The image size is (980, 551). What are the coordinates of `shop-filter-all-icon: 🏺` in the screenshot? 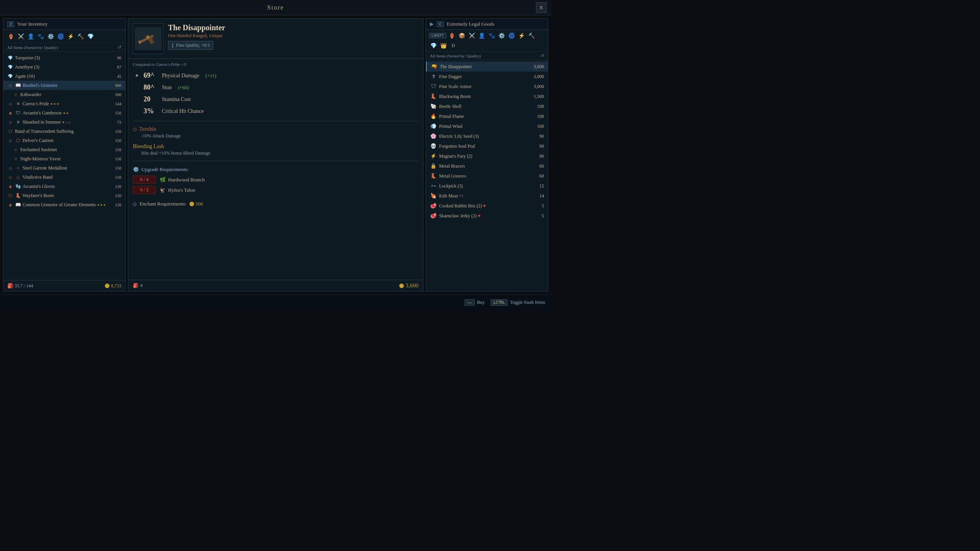 It's located at (452, 36).